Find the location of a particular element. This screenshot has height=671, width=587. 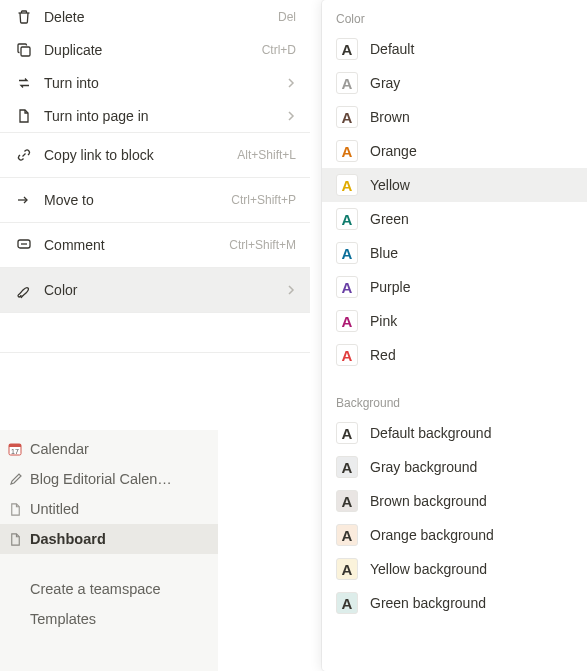

bg-option-brown: A Brown background is located at coordinates (454, 501).